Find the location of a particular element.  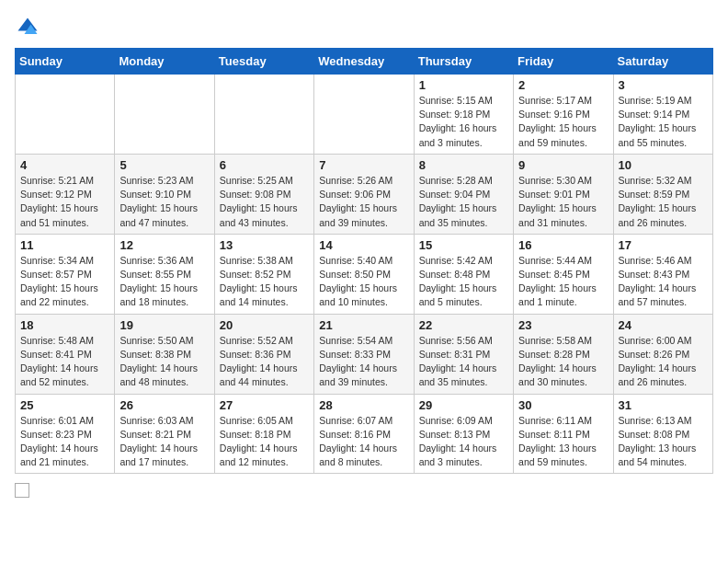

day-number: 9 is located at coordinates (563, 166).